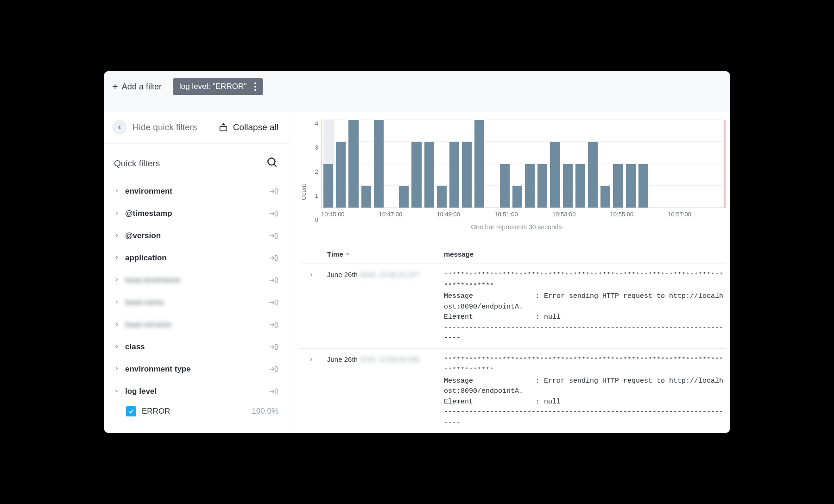  I want to click on chevron-left-icon, so click(120, 127).